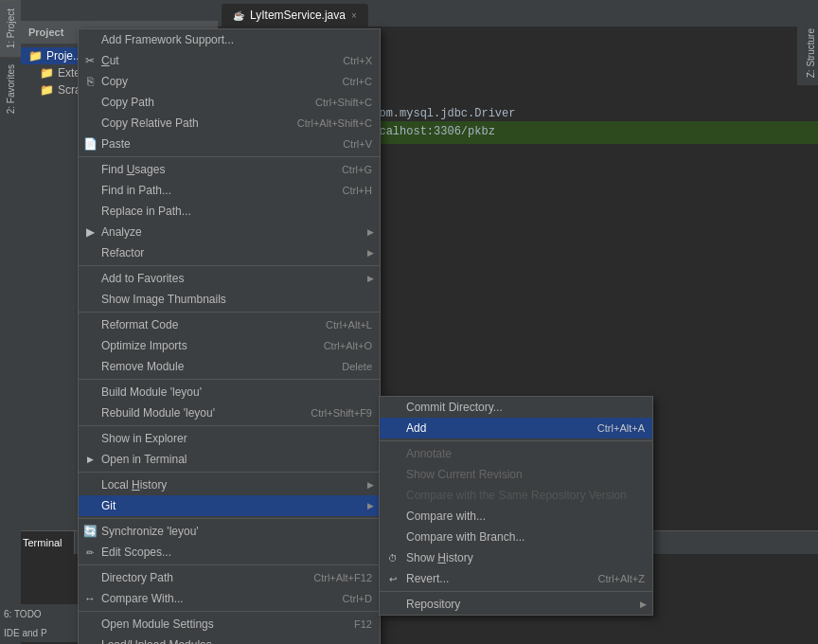 Image resolution: width=818 pixels, height=644 pixels. I want to click on revert-icon: ↩, so click(393, 580).